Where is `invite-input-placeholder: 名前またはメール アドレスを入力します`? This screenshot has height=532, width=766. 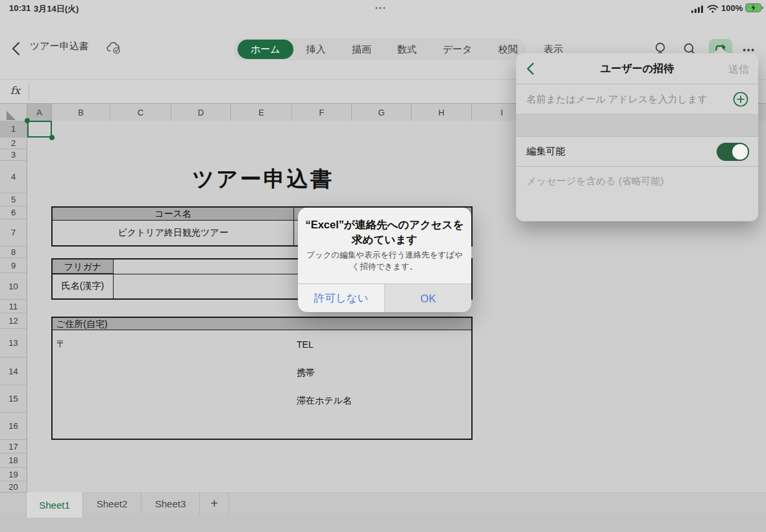 invite-input-placeholder: 名前またはメール アドレスを入力します is located at coordinates (630, 100).